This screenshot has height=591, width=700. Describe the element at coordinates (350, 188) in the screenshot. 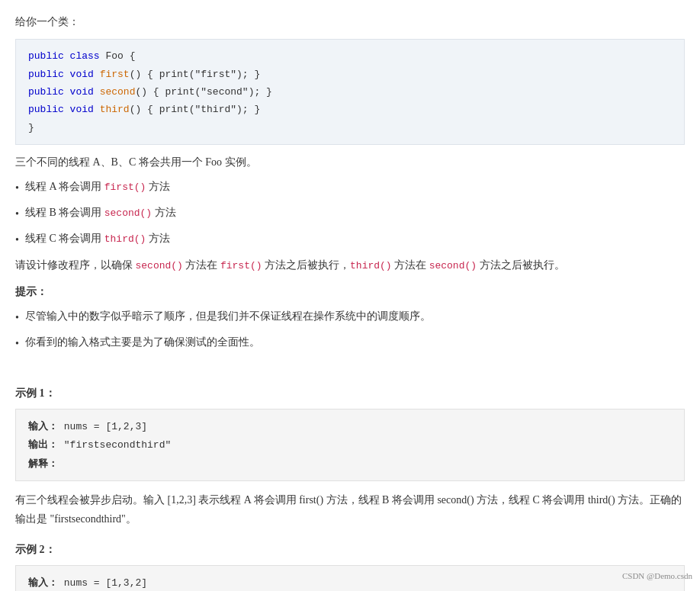

I see `bullet-thread-a: • 线程 A 将会调用 first() 方法` at that location.